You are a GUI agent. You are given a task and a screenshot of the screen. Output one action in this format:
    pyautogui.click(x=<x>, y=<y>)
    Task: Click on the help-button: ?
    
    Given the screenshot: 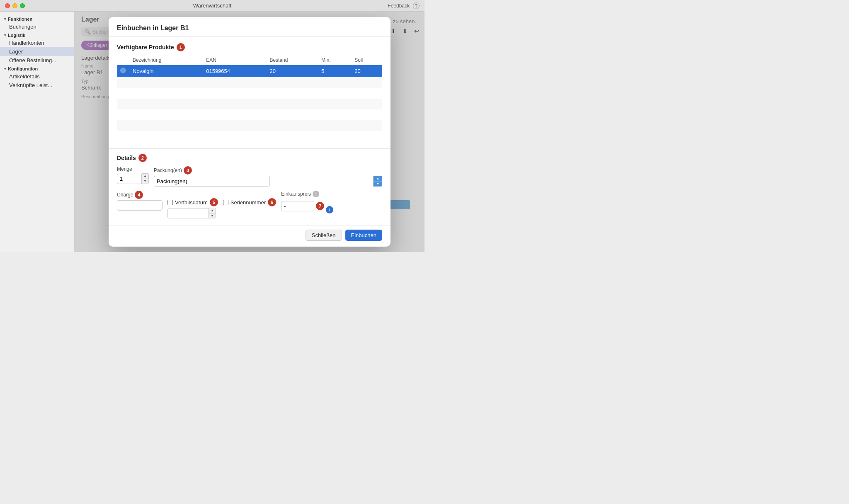 What is the action you would take?
    pyautogui.click(x=416, y=6)
    